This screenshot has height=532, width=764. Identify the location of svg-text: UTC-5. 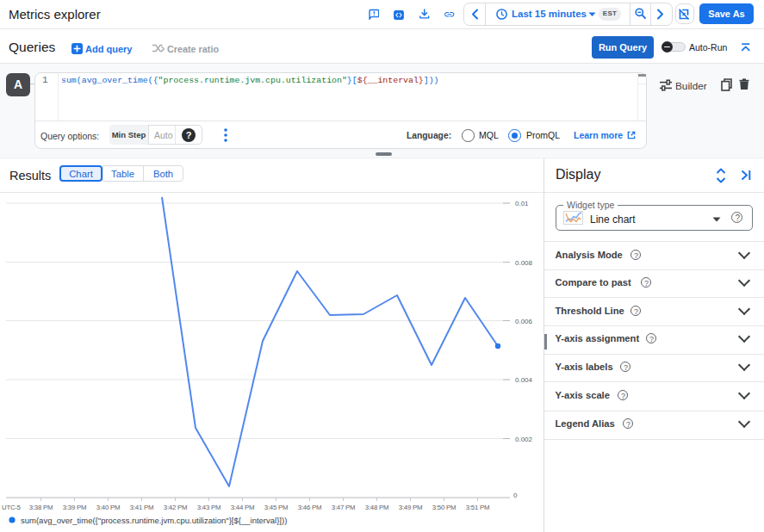
(12, 508).